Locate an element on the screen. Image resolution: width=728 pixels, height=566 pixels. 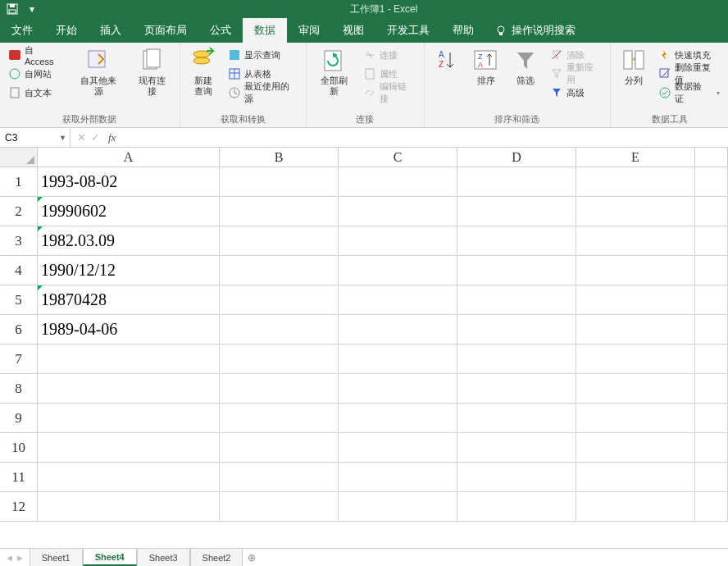
cell-D9 is located at coordinates (516, 418).